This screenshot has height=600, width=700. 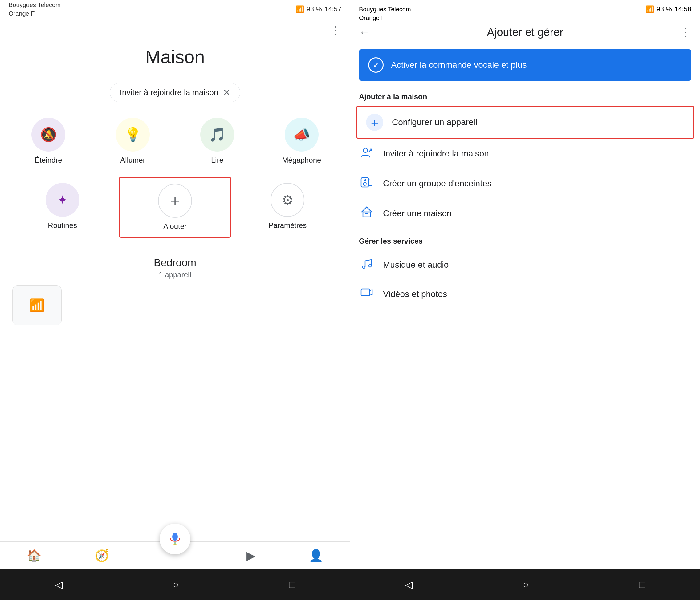 I want to click on lire-label: Lire, so click(x=217, y=160).